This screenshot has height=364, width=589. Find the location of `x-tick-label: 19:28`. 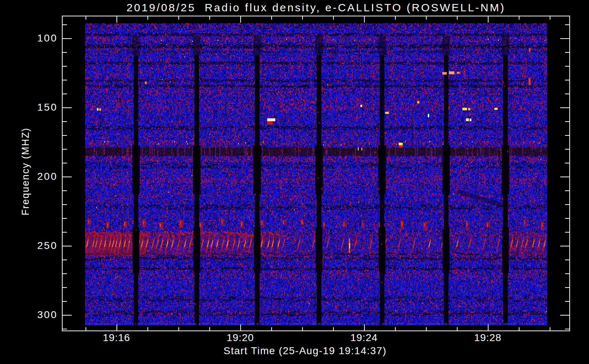

x-tick-label: 19:28 is located at coordinates (488, 338).